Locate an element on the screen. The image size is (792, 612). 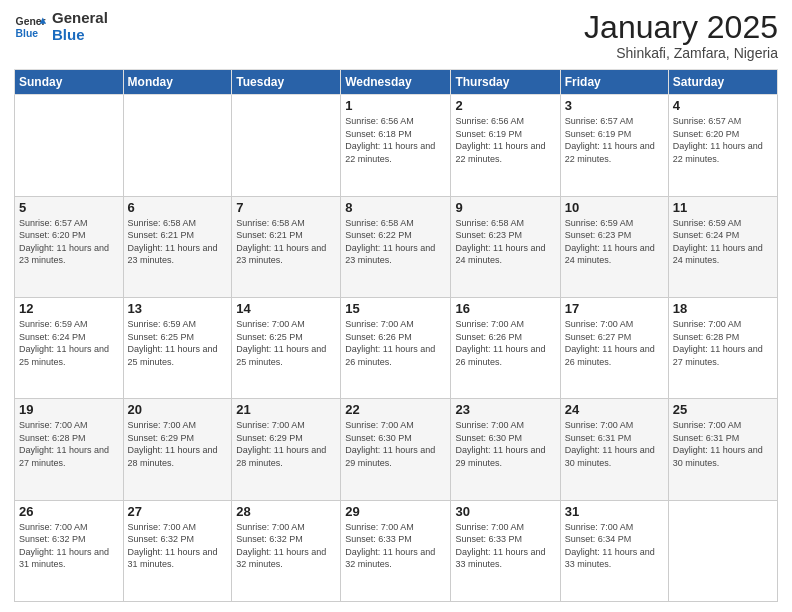
day-info: Sunrise: 6:59 AM Sunset: 6:23 PM Dayligh… is located at coordinates (614, 242).